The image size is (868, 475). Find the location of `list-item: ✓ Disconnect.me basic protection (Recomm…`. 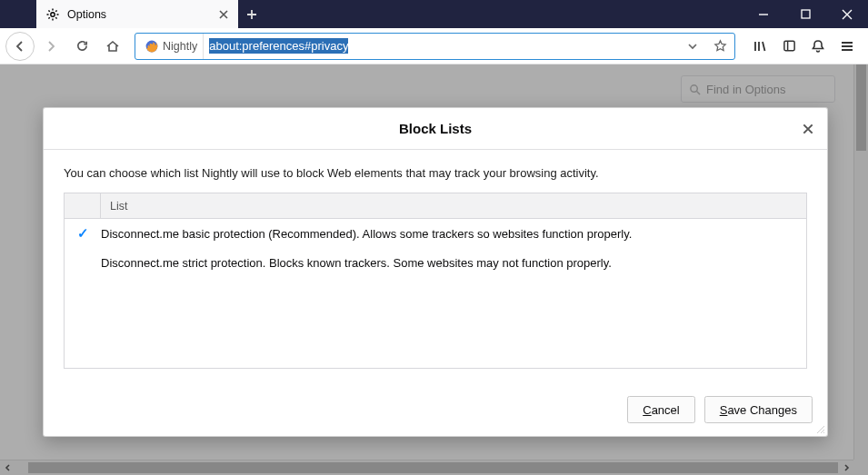

list-item: ✓ Disconnect.me basic protection (Recomm… is located at coordinates (435, 233).